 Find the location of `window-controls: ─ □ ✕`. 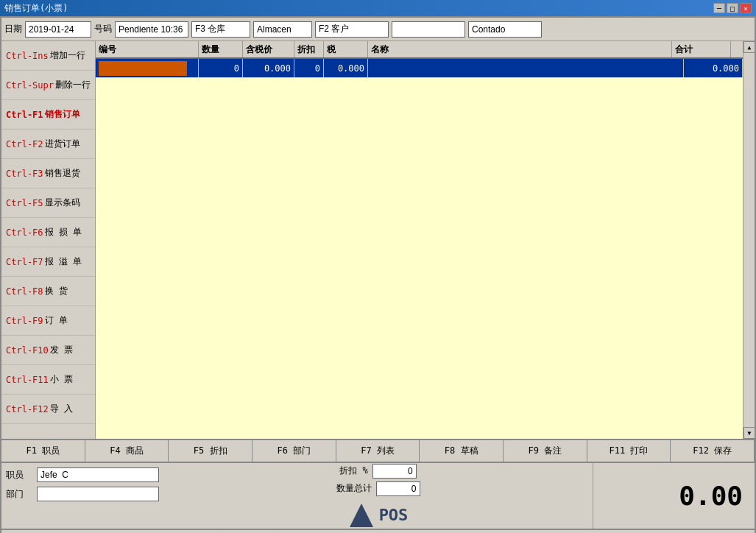

window-controls: ─ □ ✕ is located at coordinates (732, 8).